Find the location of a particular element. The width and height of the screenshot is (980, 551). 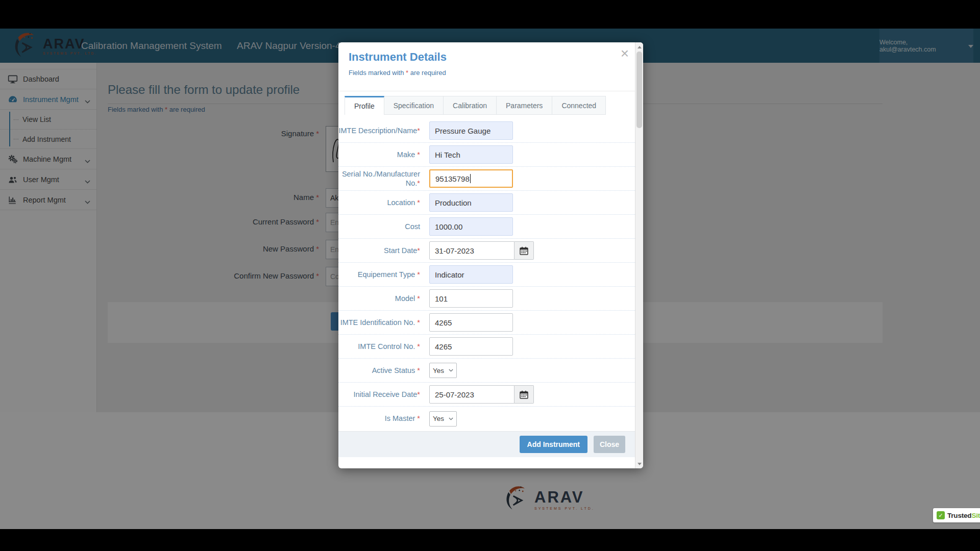

modal-close-icon: × is located at coordinates (625, 54).